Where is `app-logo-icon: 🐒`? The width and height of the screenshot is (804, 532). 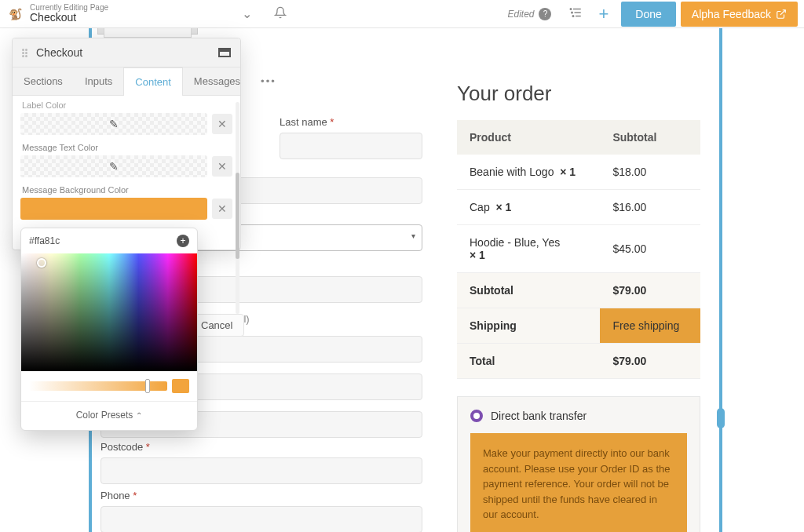
app-logo-icon: 🐒 is located at coordinates (15, 14).